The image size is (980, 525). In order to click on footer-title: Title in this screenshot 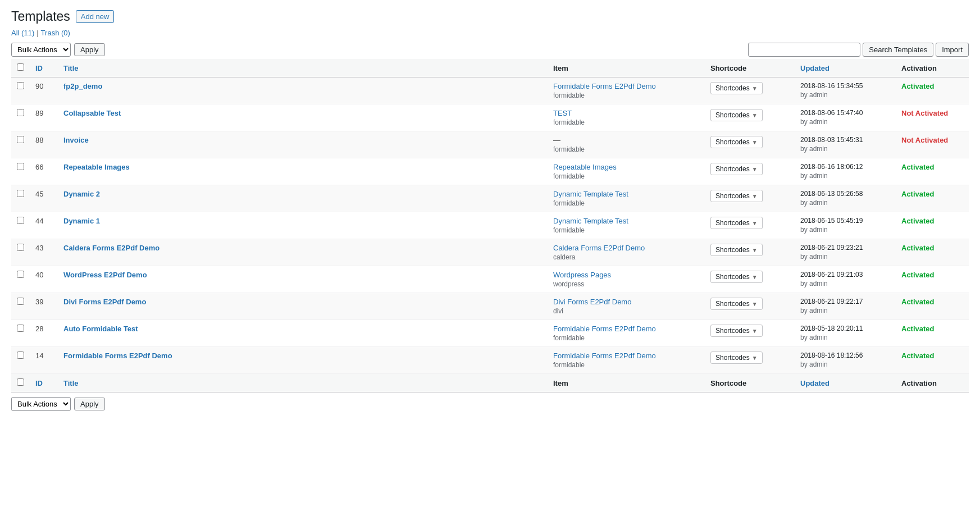, I will do `click(303, 383)`.